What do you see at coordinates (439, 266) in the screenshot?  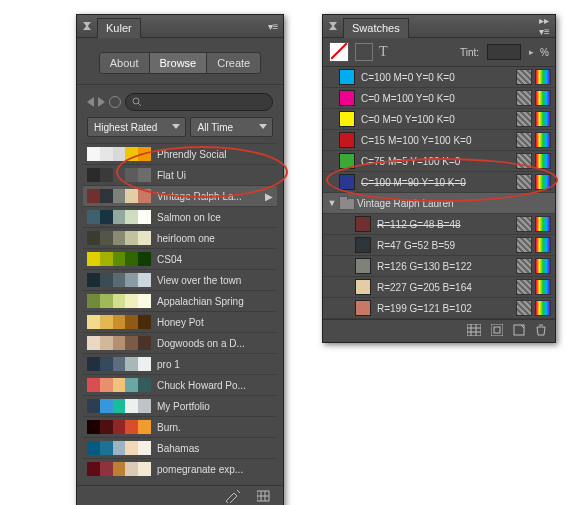 I see `swatch-row: R=126 G=130 B=122` at bounding box center [439, 266].